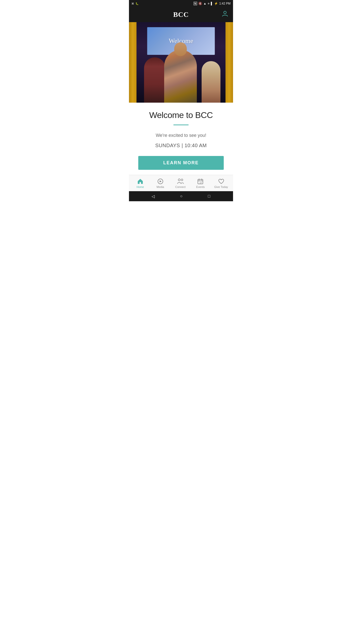 Image resolution: width=362 pixels, height=644 pixels. What do you see at coordinates (212, 4) in the screenshot?
I see `signal-bars-icon: ▌` at bounding box center [212, 4].